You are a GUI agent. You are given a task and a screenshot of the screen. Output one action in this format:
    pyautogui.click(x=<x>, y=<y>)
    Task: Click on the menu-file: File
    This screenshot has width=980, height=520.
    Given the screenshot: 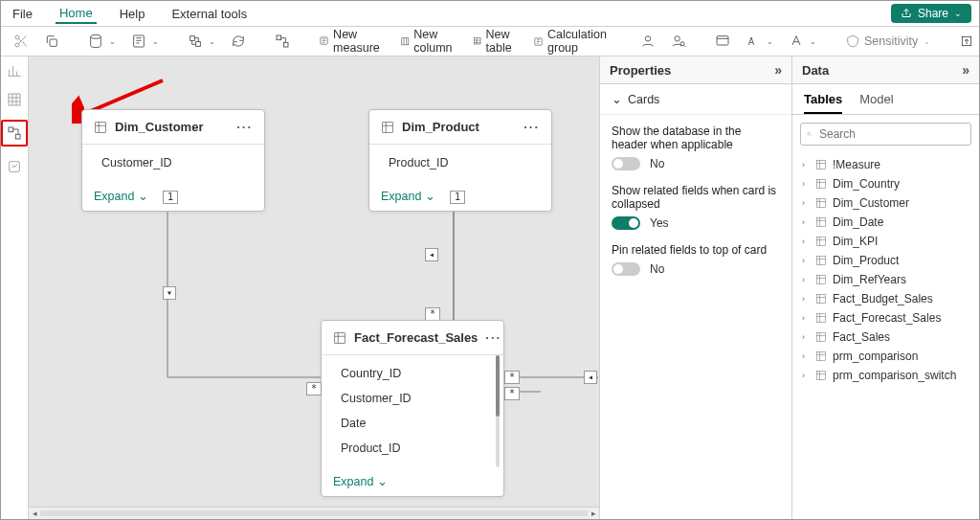 What is the action you would take?
    pyautogui.click(x=23, y=13)
    